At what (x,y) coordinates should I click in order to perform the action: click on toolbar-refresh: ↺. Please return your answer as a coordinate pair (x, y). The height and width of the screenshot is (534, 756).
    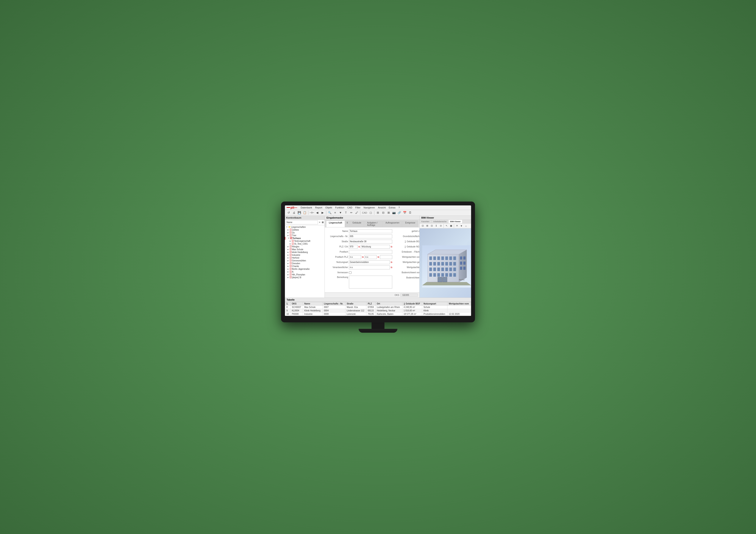
    Looking at the image, I should click on (288, 213).